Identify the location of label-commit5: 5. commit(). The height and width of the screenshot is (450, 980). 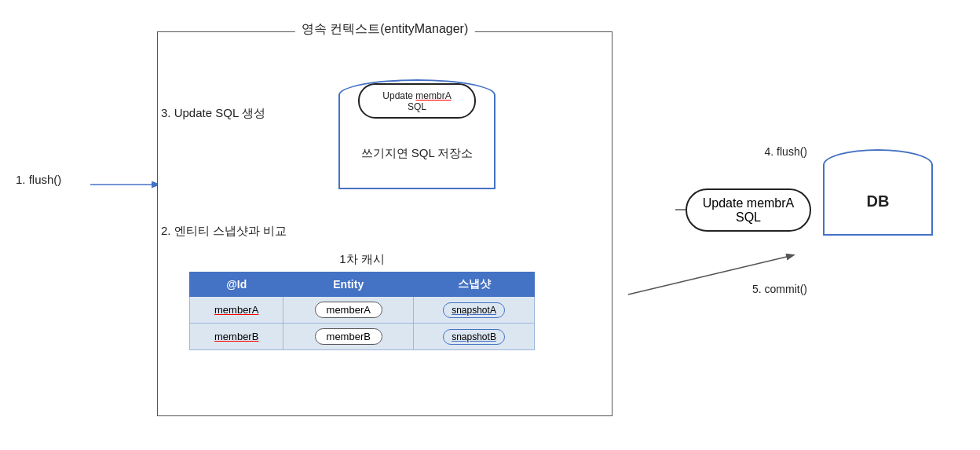
(780, 289).